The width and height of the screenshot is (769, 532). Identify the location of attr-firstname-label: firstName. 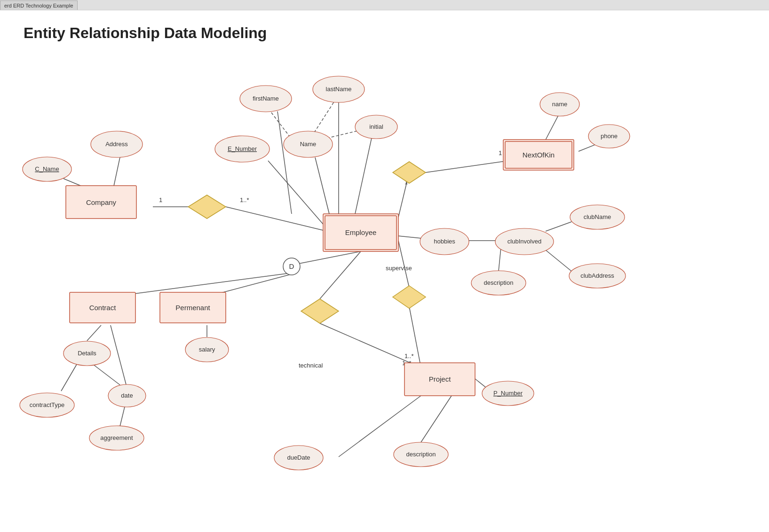
(266, 99).